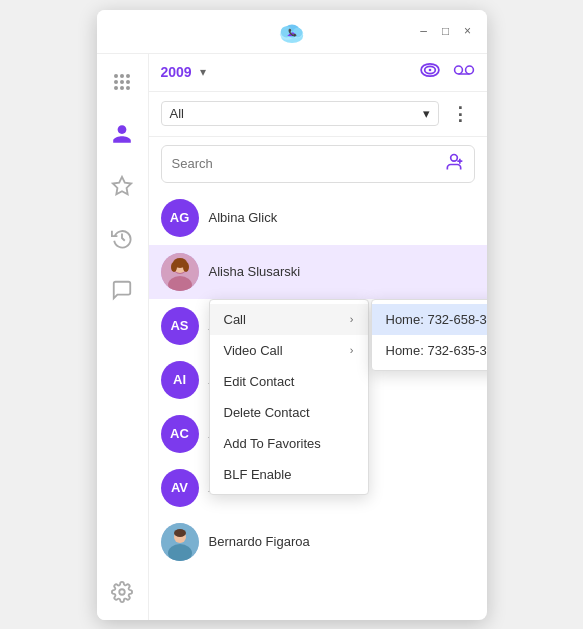 This screenshot has height=629, width=583. I want to click on contact-item: AG Albina Glick, so click(318, 218).